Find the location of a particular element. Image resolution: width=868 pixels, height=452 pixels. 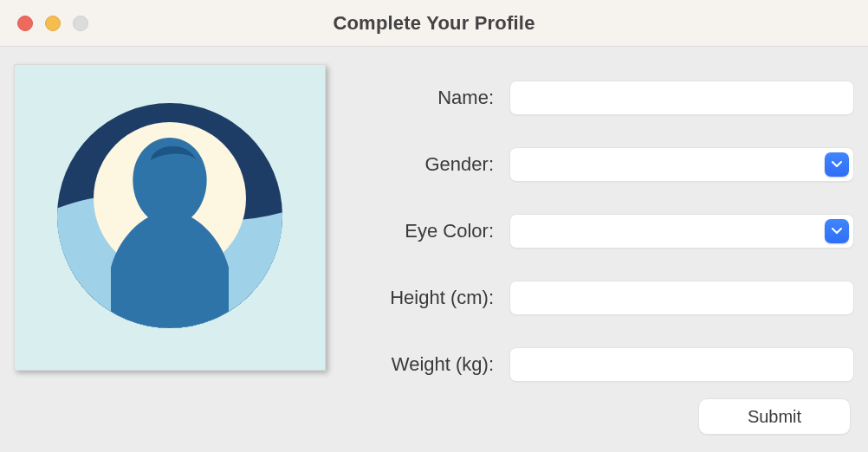

gender-select is located at coordinates (682, 165).